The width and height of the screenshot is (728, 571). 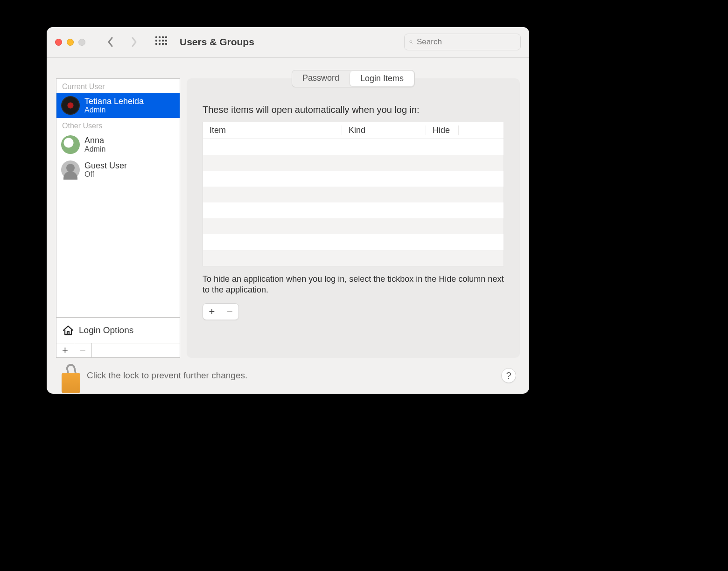 I want to click on remove-login-item-button: −, so click(x=230, y=312).